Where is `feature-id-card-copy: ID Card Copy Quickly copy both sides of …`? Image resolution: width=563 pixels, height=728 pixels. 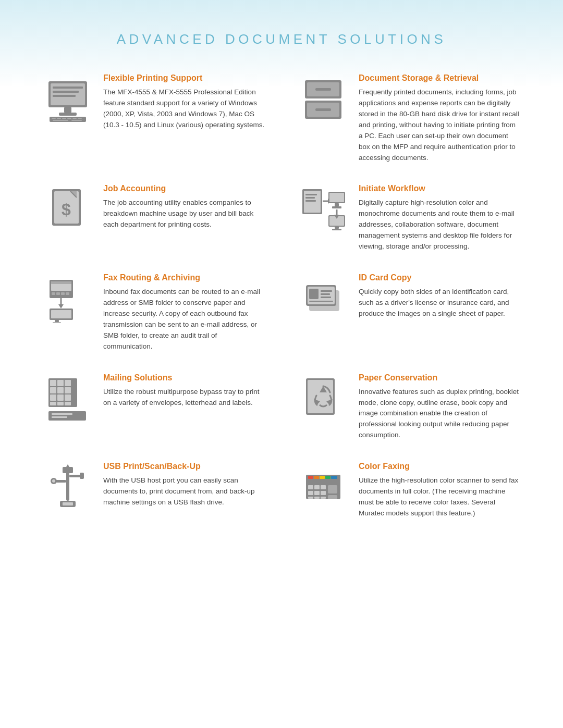
feature-id-card-copy: ID Card Copy Quickly copy both sides of … is located at coordinates (409, 313).